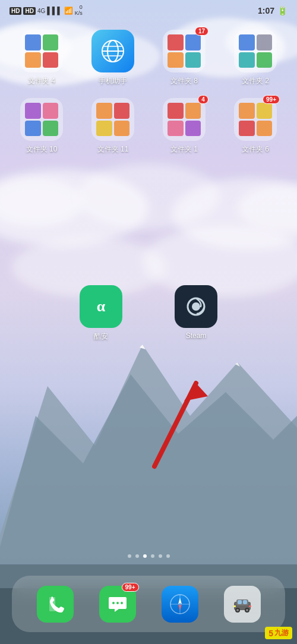 This screenshot has height=644, width=297. What do you see at coordinates (266, 11) in the screenshot?
I see `time-display: 1:07` at bounding box center [266, 11].